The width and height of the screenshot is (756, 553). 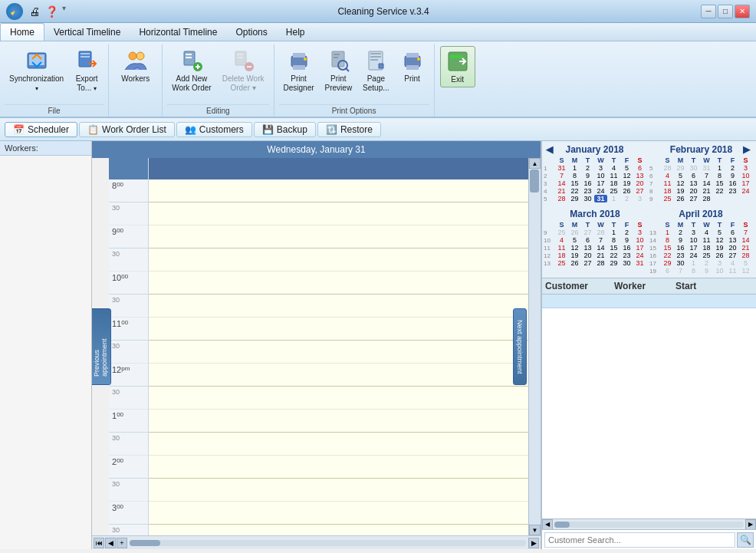 What do you see at coordinates (707, 176) in the screenshot?
I see `feb-day-7: 7` at bounding box center [707, 176].